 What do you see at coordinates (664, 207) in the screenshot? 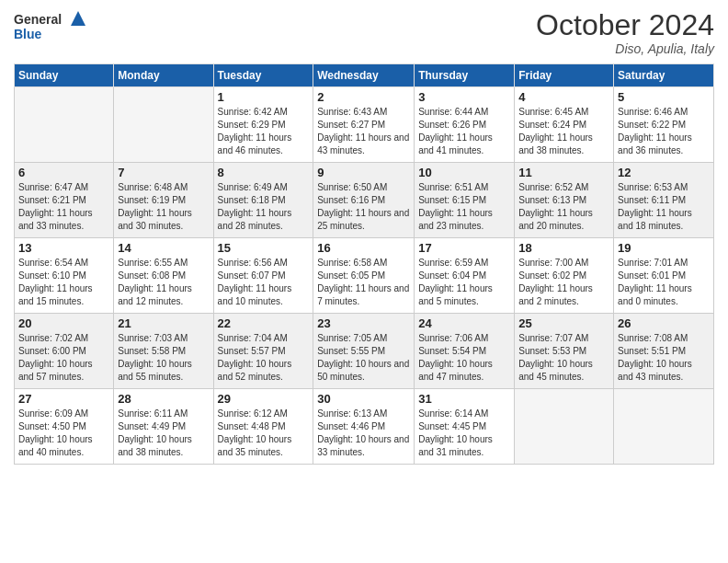
I see `day-info: Sunrise: 6:53 AMSunset: 6:11 PMDaylight:…` at bounding box center [664, 207].